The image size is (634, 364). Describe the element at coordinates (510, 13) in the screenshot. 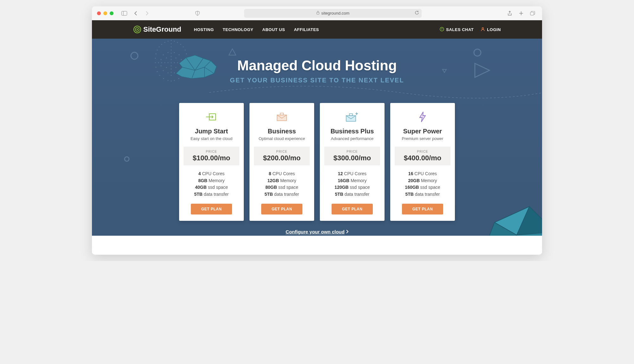

I see `share-button` at that location.